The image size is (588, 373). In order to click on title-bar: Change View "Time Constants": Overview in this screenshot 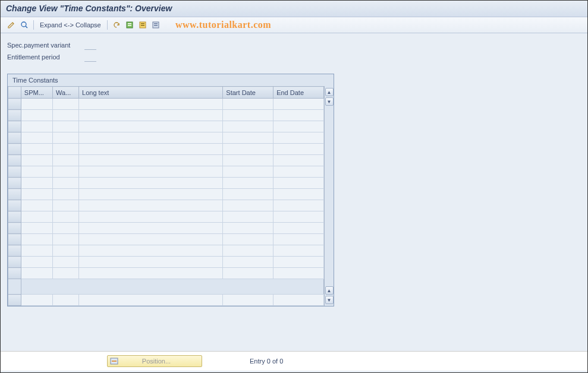, I will do `click(294, 8)`.